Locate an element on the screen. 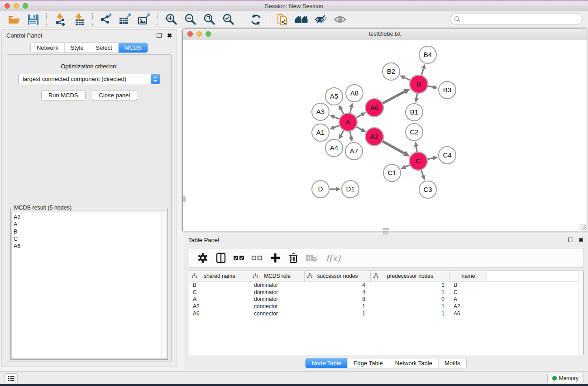 The width and height of the screenshot is (588, 386). list-item: A2 is located at coordinates (90, 217).